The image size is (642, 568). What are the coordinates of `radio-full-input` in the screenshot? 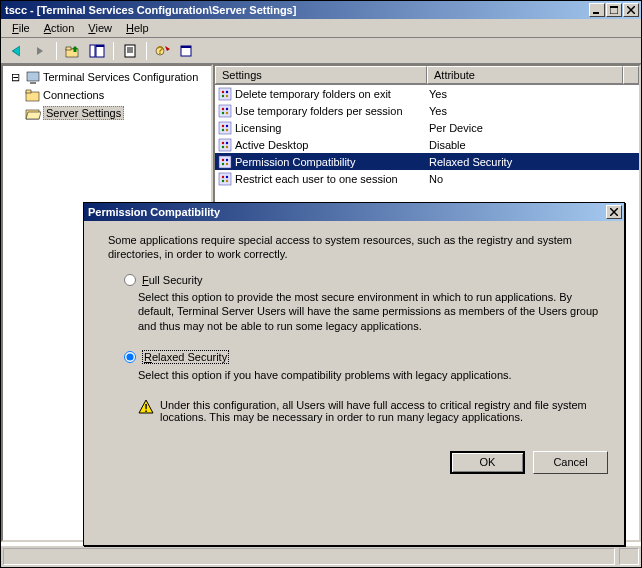 It's located at (130, 280).